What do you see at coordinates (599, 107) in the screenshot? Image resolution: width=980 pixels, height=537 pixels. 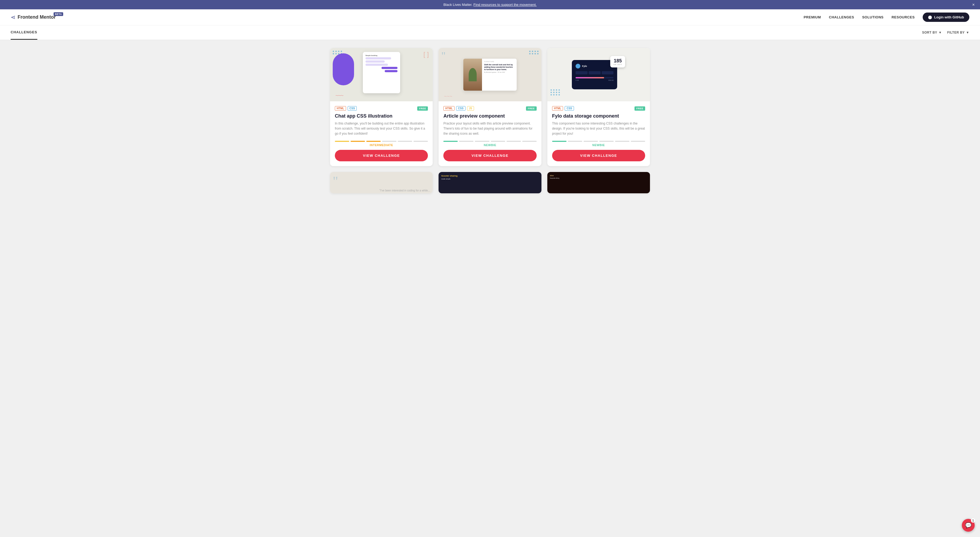 I see `challenge-card-fylo: Fylo 0 GB` at bounding box center [599, 107].